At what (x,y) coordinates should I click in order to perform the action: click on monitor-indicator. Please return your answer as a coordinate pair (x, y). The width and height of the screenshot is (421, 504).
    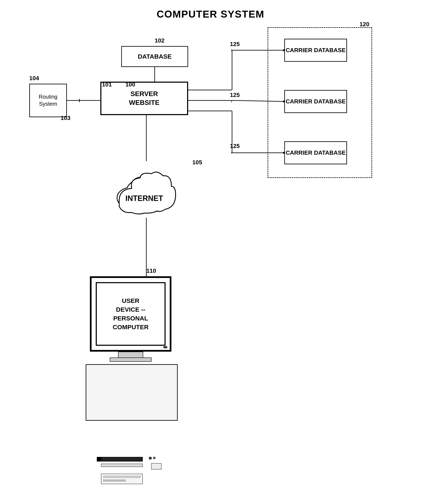
    Looking at the image, I should click on (165, 347).